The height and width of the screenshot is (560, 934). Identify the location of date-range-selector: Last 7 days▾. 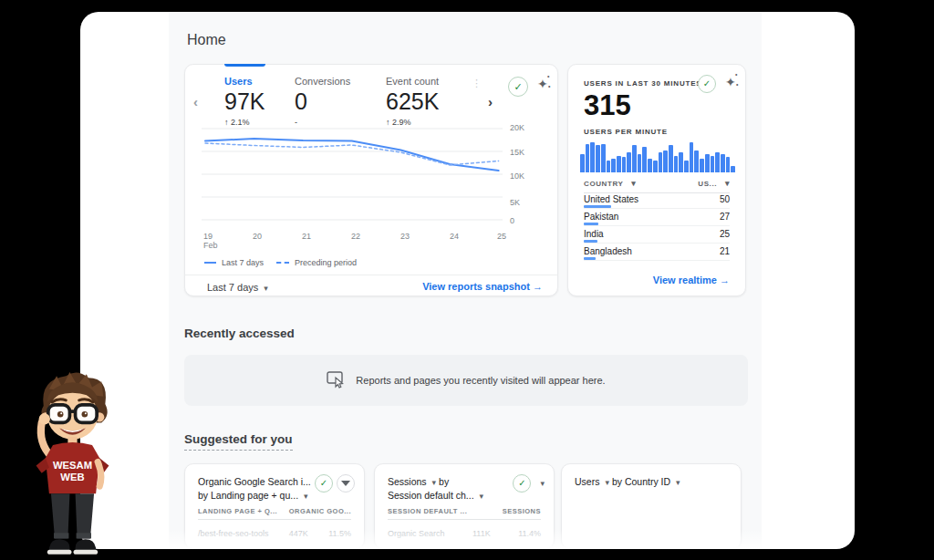
(237, 287).